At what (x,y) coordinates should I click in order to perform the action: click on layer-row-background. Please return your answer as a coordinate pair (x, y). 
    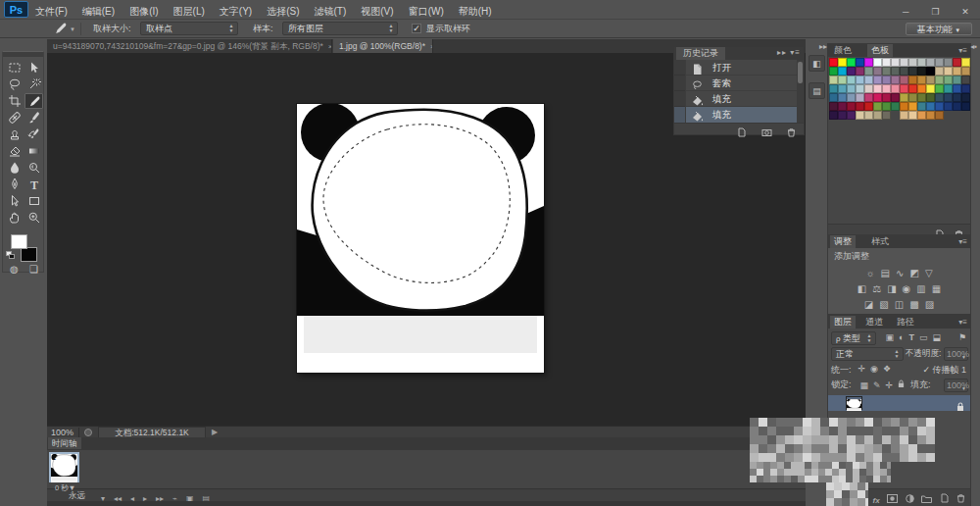
    Looking at the image, I should click on (900, 403).